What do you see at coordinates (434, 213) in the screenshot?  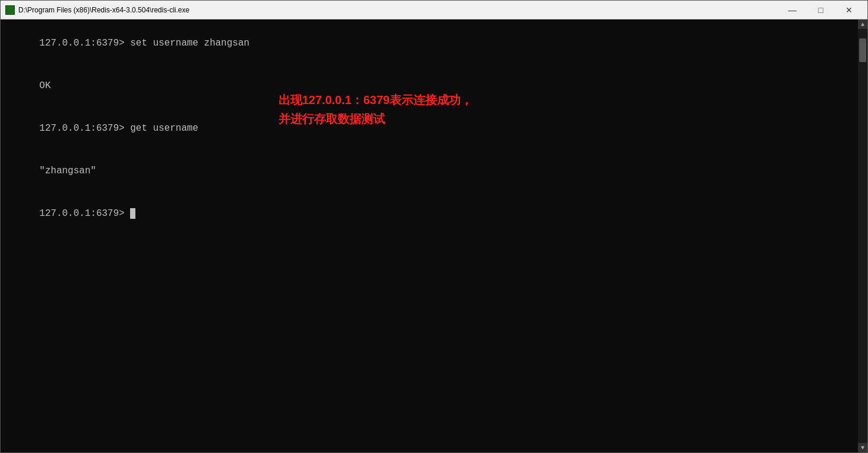 I see `terminal-line-5: 127.0.0.1:6379>` at bounding box center [434, 213].